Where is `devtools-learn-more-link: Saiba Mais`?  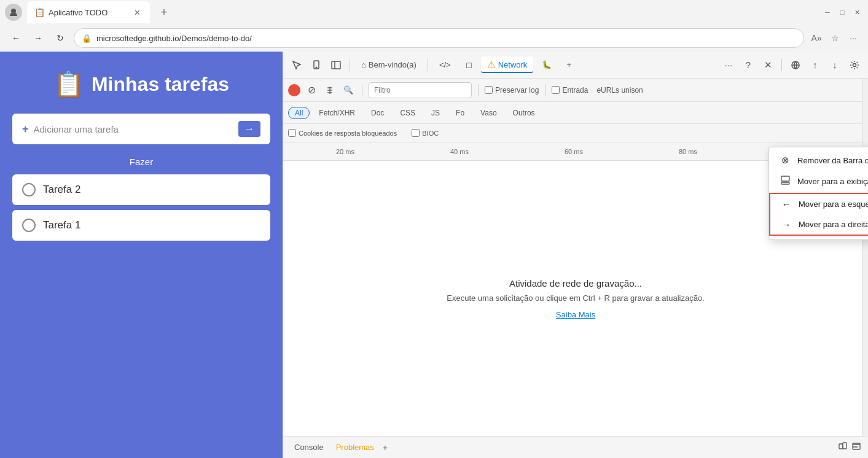 devtools-learn-more-link: Saiba Mais is located at coordinates (576, 314).